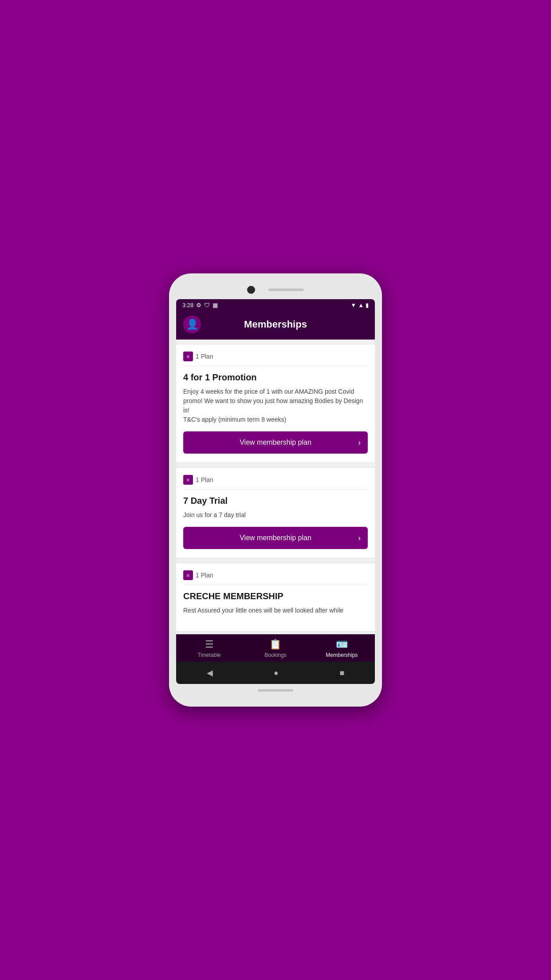  Describe the element at coordinates (276, 673) in the screenshot. I see `home-button: ●` at that location.